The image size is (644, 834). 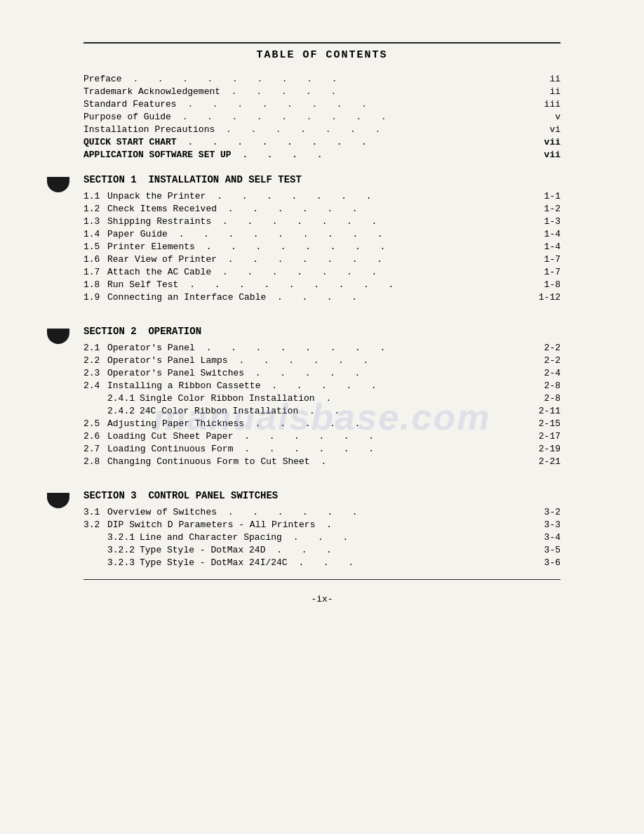 I want to click on label-2-1: Operator's Panel, so click(x=152, y=348).